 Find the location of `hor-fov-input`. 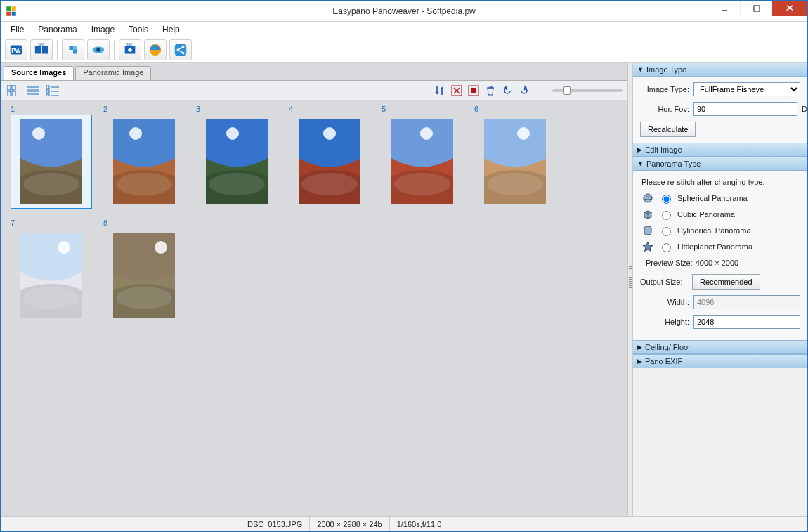

hor-fov-input is located at coordinates (745, 109).